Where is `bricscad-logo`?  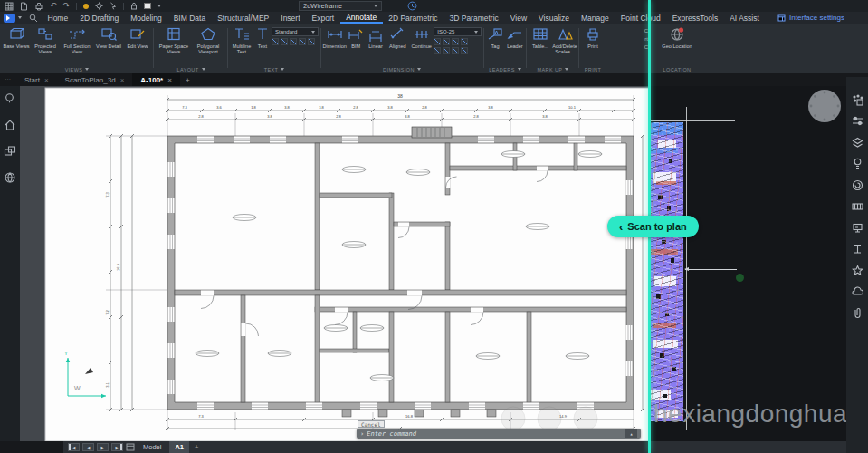 bricscad-logo is located at coordinates (9, 18).